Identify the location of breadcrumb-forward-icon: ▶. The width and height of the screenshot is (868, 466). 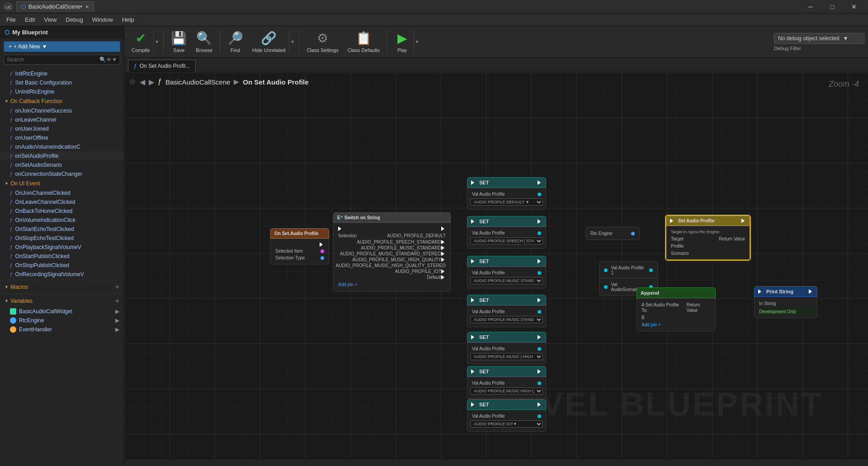
(151, 82).